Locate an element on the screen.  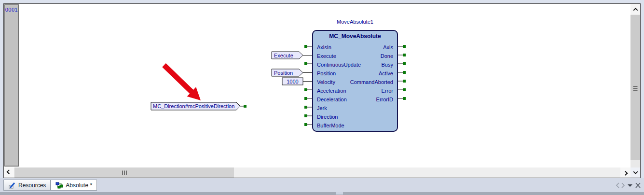
tab-label: Resources is located at coordinates (32, 185).